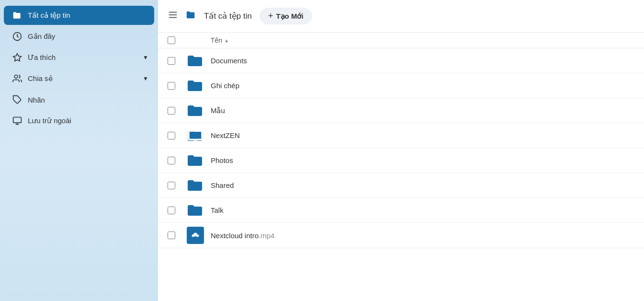  What do you see at coordinates (49, 15) in the screenshot?
I see `sidebar-item-label: Tất cả tệp tin` at bounding box center [49, 15].